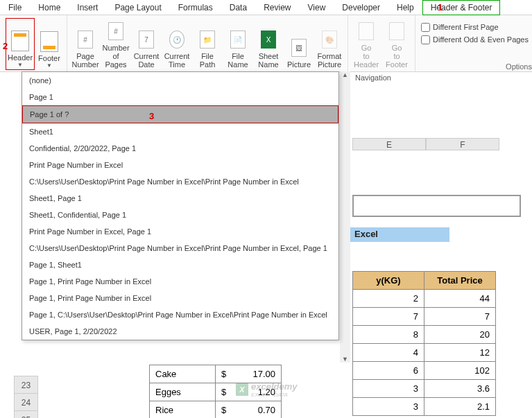  Describe the element at coordinates (405, 8) in the screenshot. I see `menu-help: Help` at that location.